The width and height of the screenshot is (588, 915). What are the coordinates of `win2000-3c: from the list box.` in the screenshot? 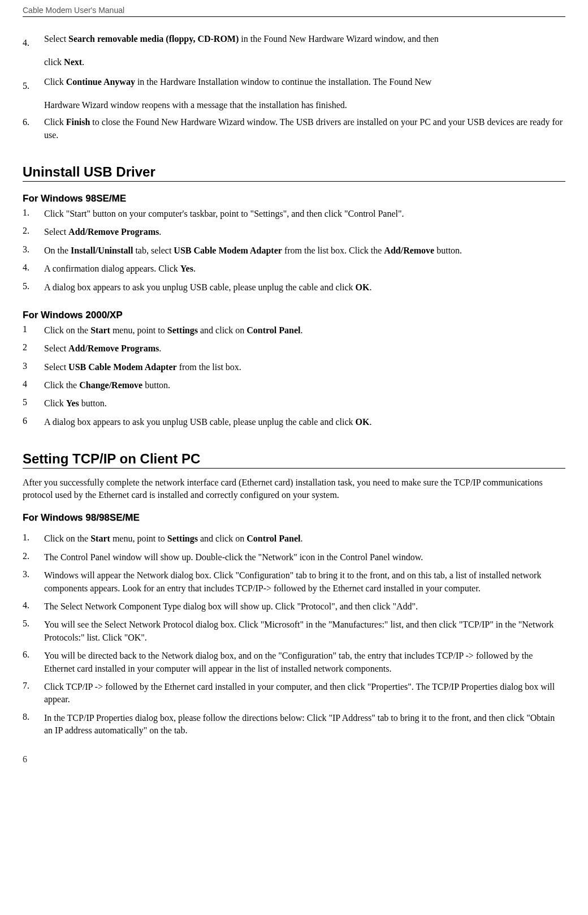 It's located at (209, 367).